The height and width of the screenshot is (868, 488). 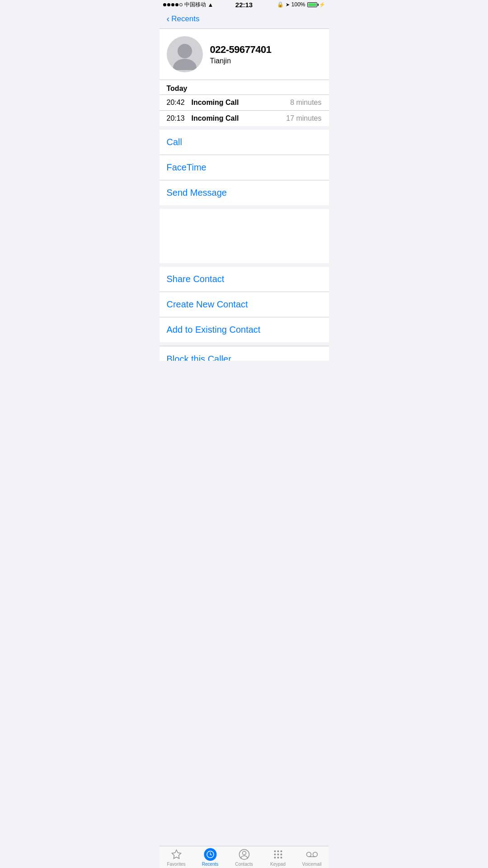 What do you see at coordinates (244, 5) in the screenshot?
I see `status-bar: 中国移动 ▲ 22:13 🔒 ➤ 100% ⚡` at bounding box center [244, 5].